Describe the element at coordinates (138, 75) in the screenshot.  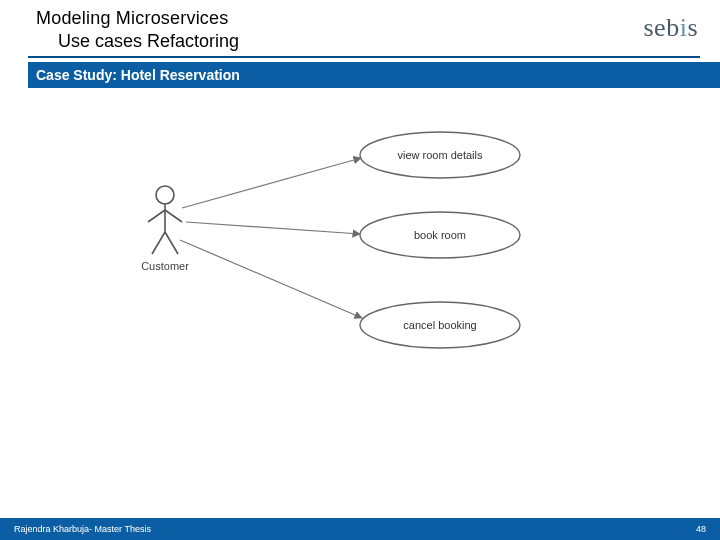
I see `subtitle-text: Case Study: Hotel Reservation` at that location.